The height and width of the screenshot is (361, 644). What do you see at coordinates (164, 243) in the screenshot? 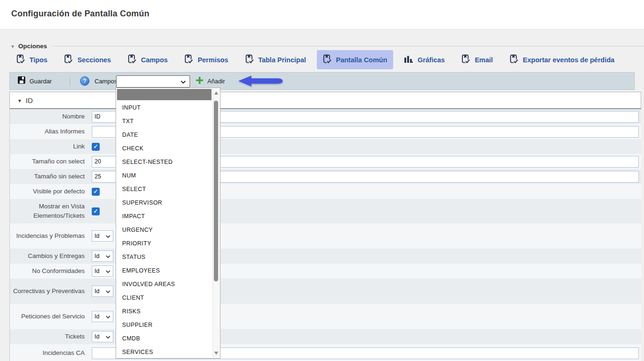
I see `dropdown-option: PRIORITY` at bounding box center [164, 243].